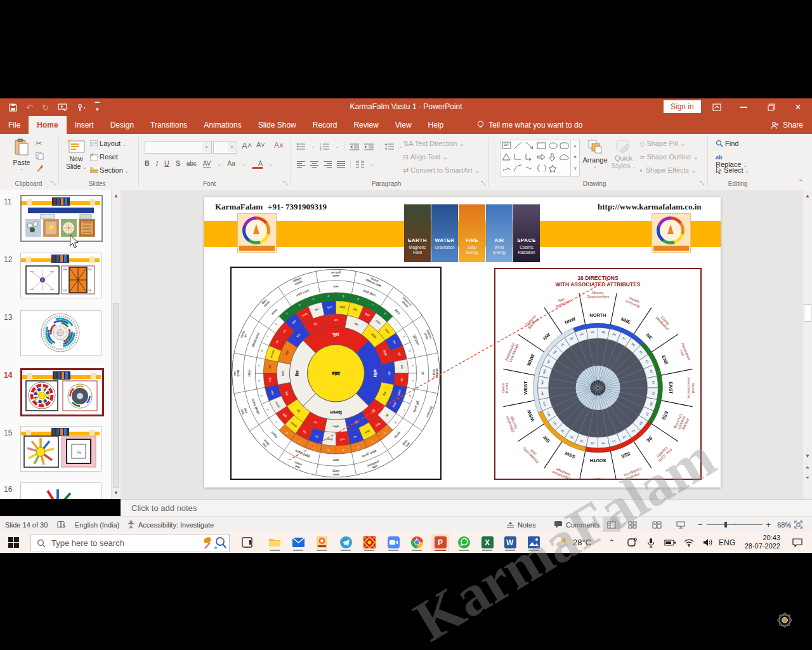 This screenshot has width=812, height=650. I want to click on normal-view-button, so click(612, 524).